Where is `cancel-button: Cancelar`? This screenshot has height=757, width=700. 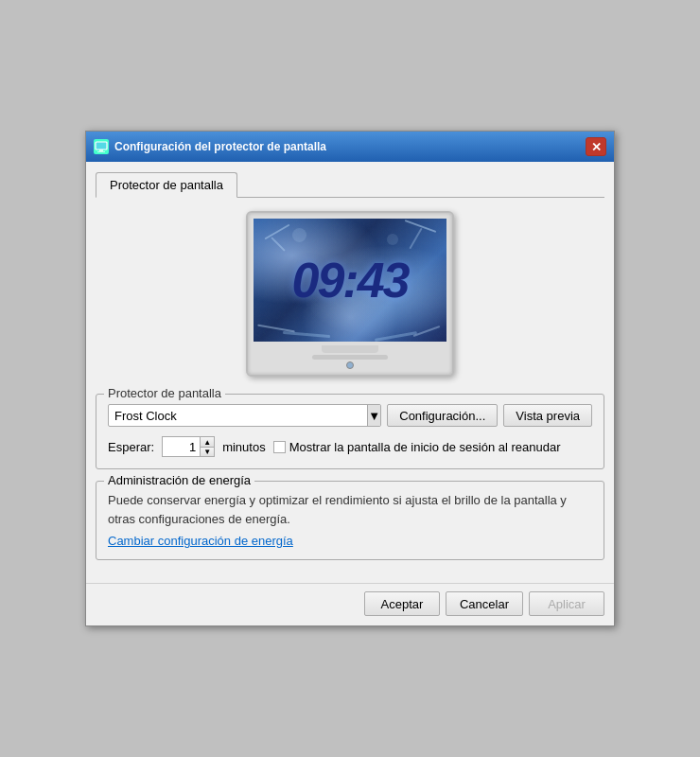
cancel-button: Cancelar is located at coordinates (484, 604).